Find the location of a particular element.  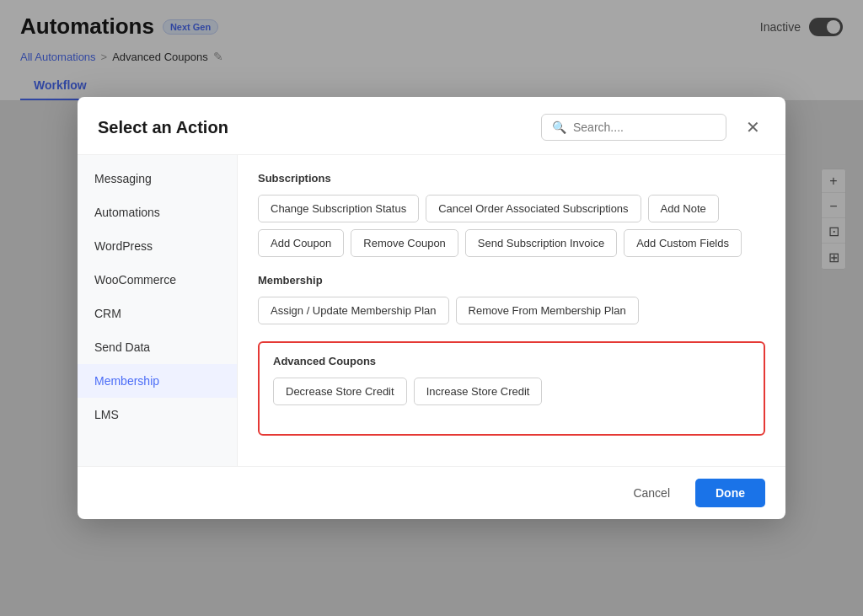

remove-coupon-button: Remove Coupon is located at coordinates (405, 243).